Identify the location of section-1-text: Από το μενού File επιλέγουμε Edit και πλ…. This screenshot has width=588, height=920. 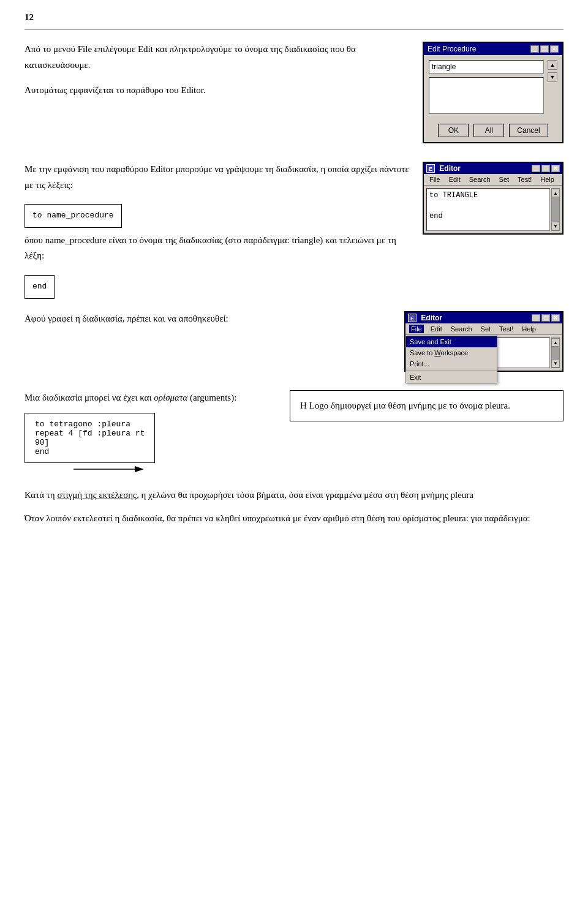
(224, 75).